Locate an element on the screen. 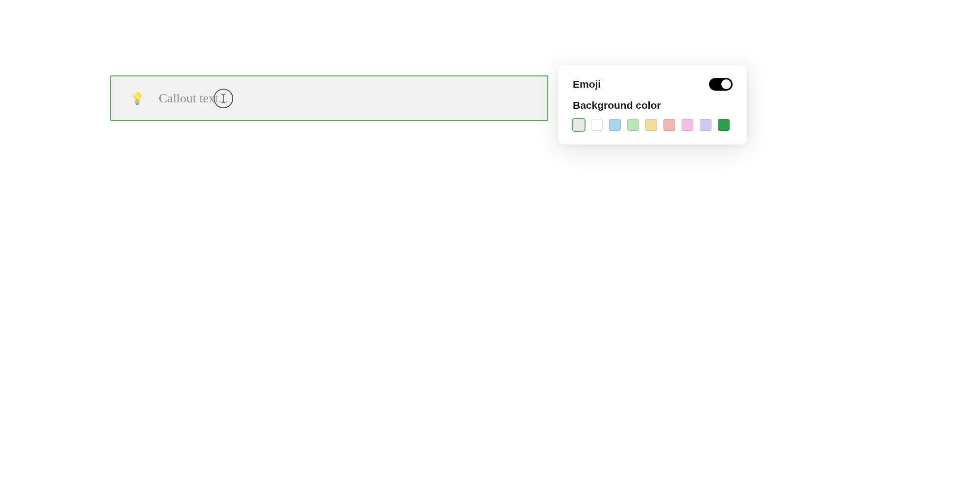 The image size is (980, 484). emoji-toggle-row: Emoji is located at coordinates (653, 84).